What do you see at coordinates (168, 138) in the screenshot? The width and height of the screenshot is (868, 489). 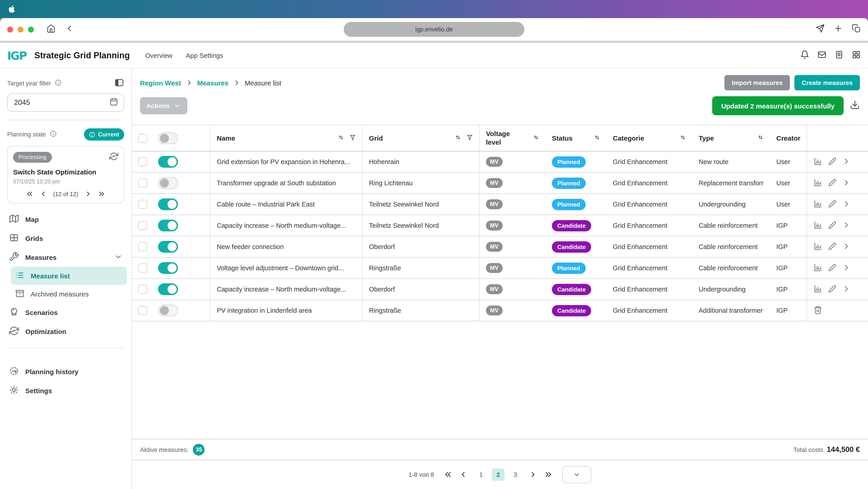 I see `header-toggle` at bounding box center [168, 138].